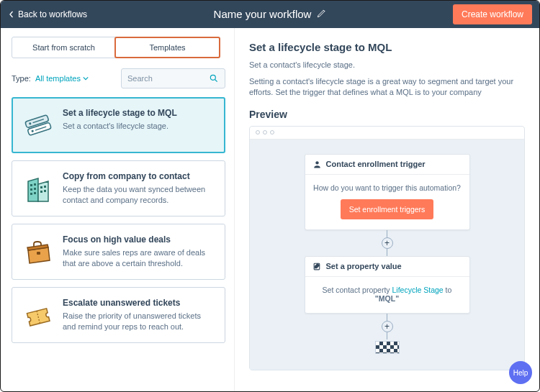 The image size is (540, 392). Describe the element at coordinates (418, 290) in the screenshot. I see `property-link: Lifecycle Stage` at that location.